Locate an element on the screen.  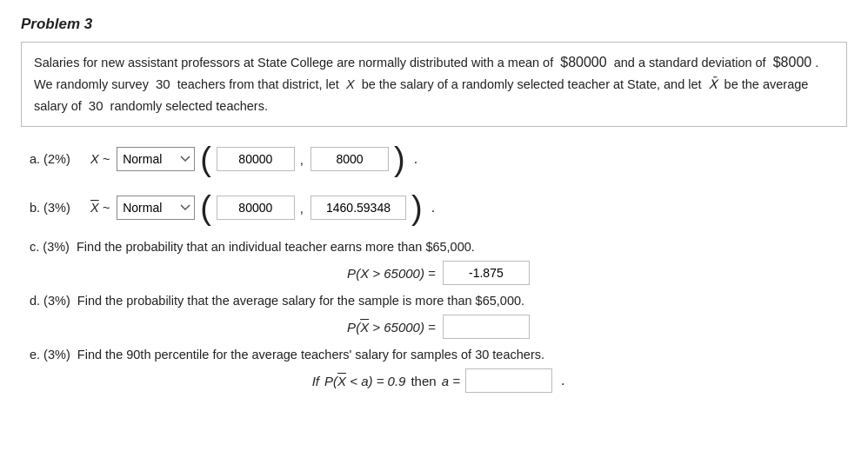
part-b-row: b. (3%) X ~ Normal Binomial Poisson ( , … is located at coordinates (438, 208).